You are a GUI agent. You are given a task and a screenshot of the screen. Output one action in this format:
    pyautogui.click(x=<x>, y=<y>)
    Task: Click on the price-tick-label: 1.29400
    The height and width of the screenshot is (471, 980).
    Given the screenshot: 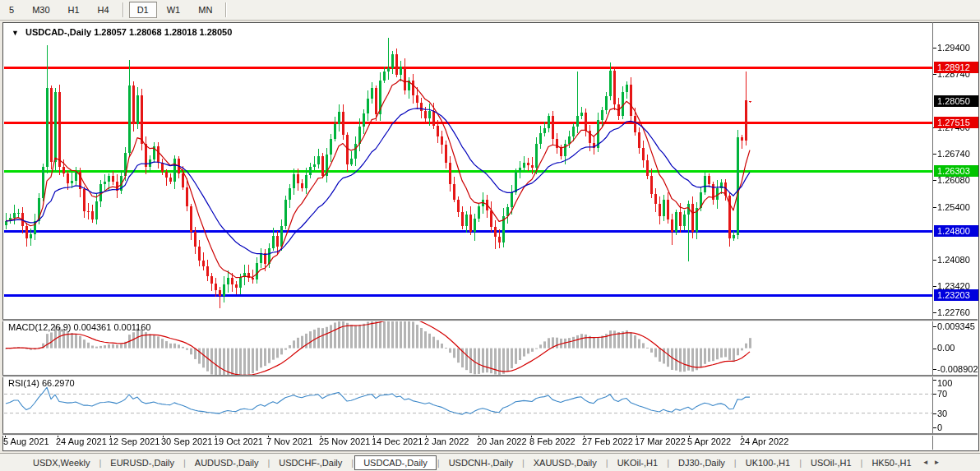 What is the action you would take?
    pyautogui.click(x=954, y=48)
    